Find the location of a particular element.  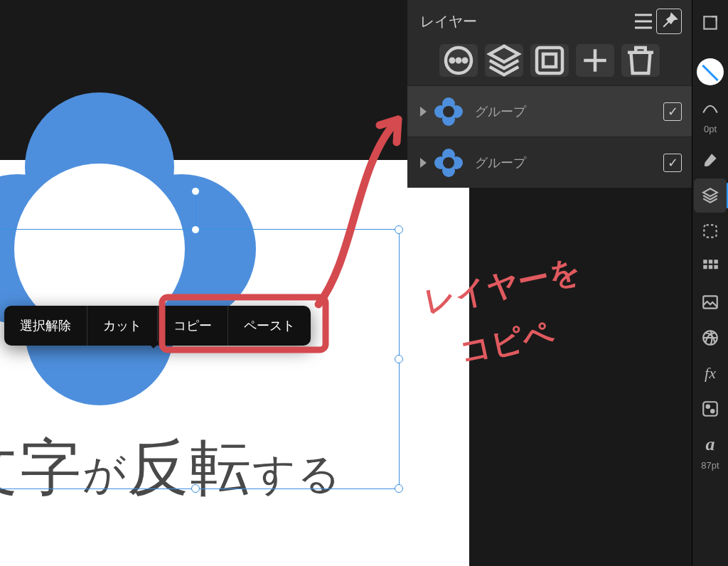

grid-tool-icon is located at coordinates (710, 267).